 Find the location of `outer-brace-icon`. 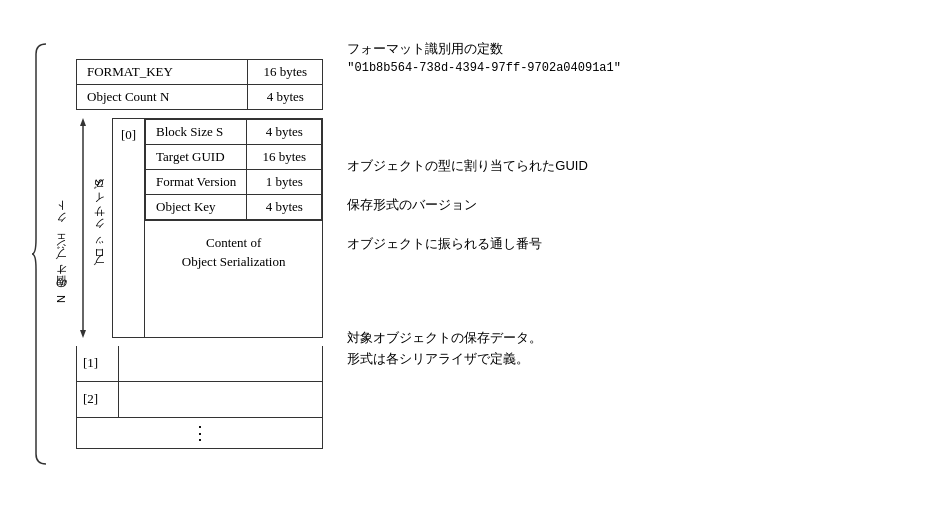

outer-brace-icon is located at coordinates (39, 254).